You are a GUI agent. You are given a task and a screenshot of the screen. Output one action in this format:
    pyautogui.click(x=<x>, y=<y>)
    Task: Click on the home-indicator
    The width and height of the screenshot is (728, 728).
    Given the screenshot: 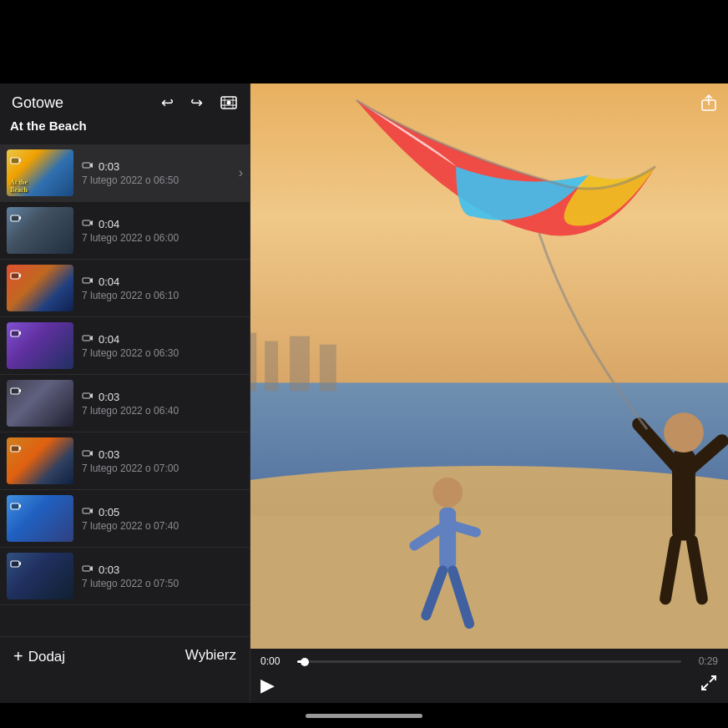 What is the action you would take?
    pyautogui.click(x=364, y=715)
    